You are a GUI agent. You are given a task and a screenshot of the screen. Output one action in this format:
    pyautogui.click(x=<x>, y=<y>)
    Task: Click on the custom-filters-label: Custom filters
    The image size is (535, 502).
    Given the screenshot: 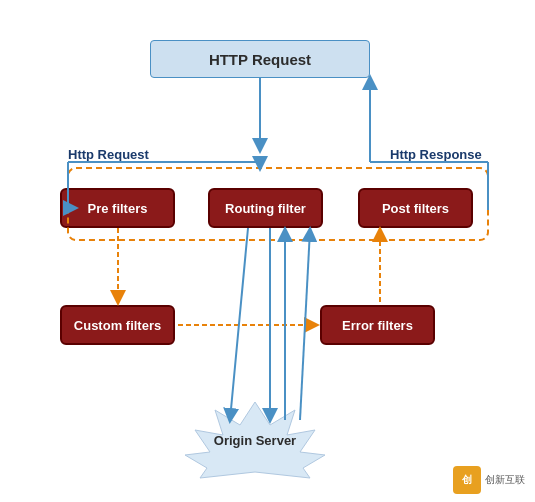 What is the action you would take?
    pyautogui.click(x=118, y=326)
    